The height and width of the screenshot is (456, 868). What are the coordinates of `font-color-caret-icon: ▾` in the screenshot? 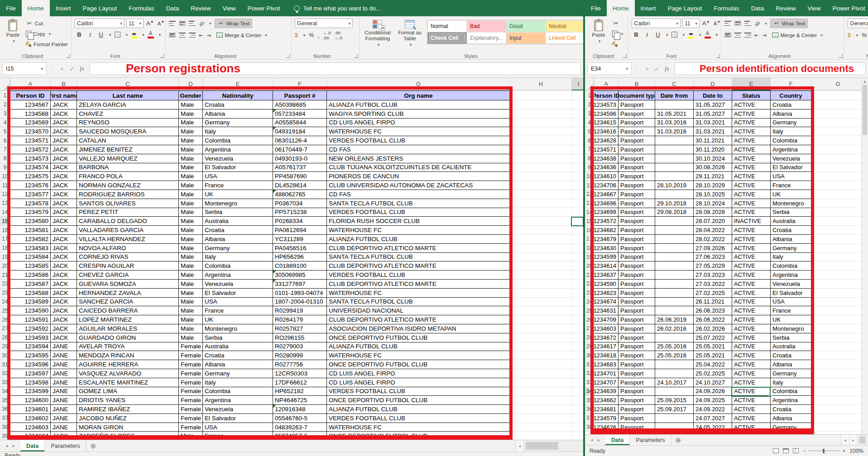 It's located at (160, 35).